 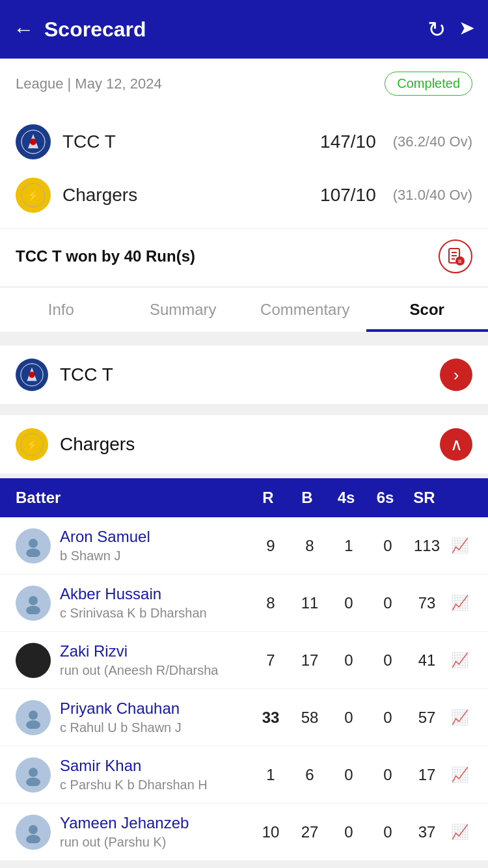 What do you see at coordinates (310, 832) in the screenshot?
I see `stat-b: 27` at bounding box center [310, 832].